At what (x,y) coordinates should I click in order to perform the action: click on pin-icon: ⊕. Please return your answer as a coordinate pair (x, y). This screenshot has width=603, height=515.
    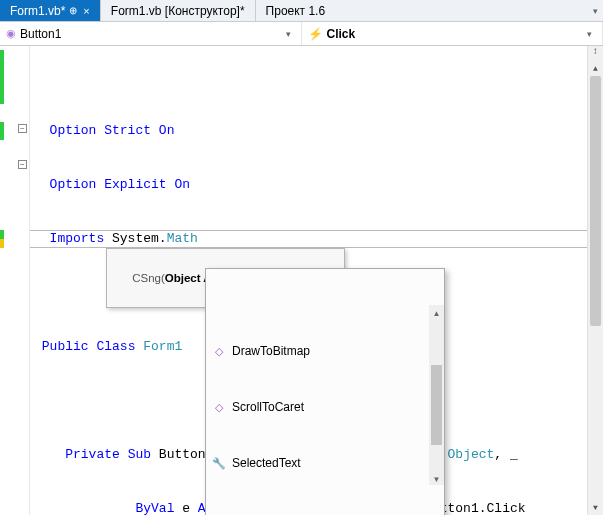
    Looking at the image, I should click on (73, 10).